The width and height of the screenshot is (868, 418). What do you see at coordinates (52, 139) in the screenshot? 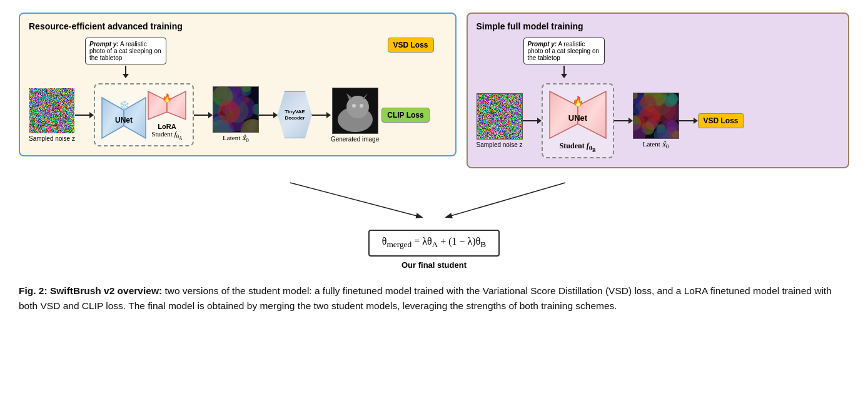
I see `left-noise-label: Sampled noise z` at bounding box center [52, 139].